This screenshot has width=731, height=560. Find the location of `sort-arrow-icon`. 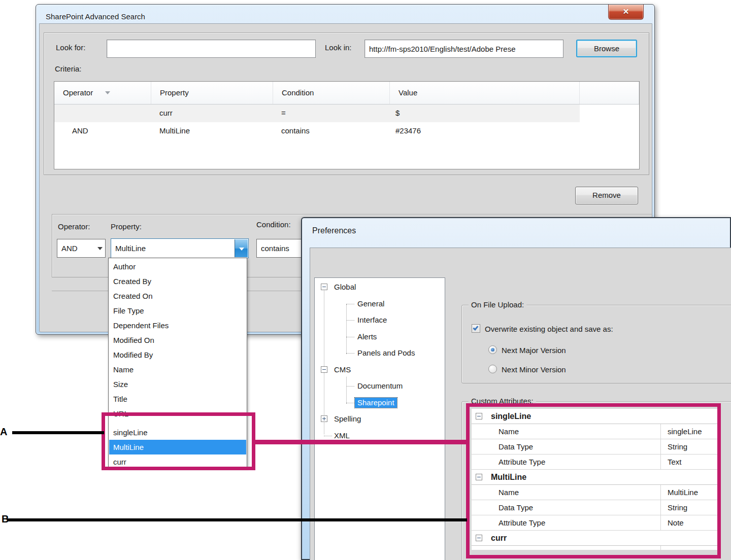

sort-arrow-icon is located at coordinates (108, 93).